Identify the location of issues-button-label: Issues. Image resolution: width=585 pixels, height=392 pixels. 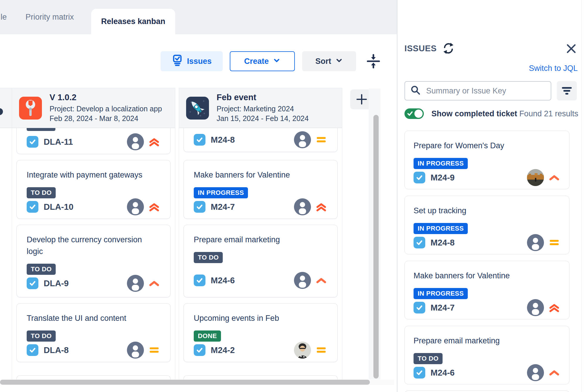
(199, 62).